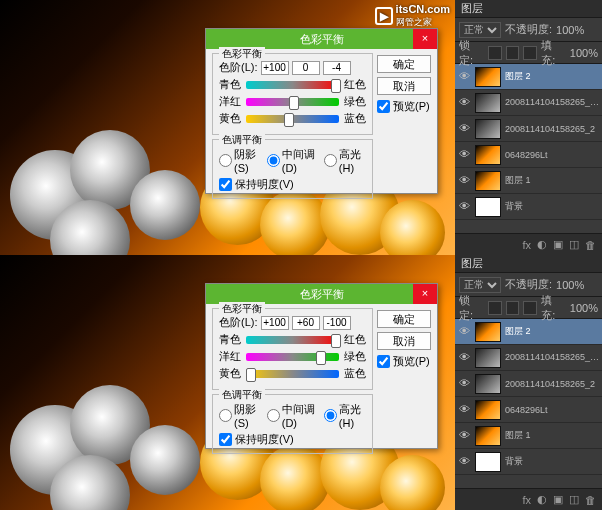 This screenshot has width=602, height=510. Describe the element at coordinates (552, 155) in the screenshot. I see `layer-name: 0648296Lt` at that location.